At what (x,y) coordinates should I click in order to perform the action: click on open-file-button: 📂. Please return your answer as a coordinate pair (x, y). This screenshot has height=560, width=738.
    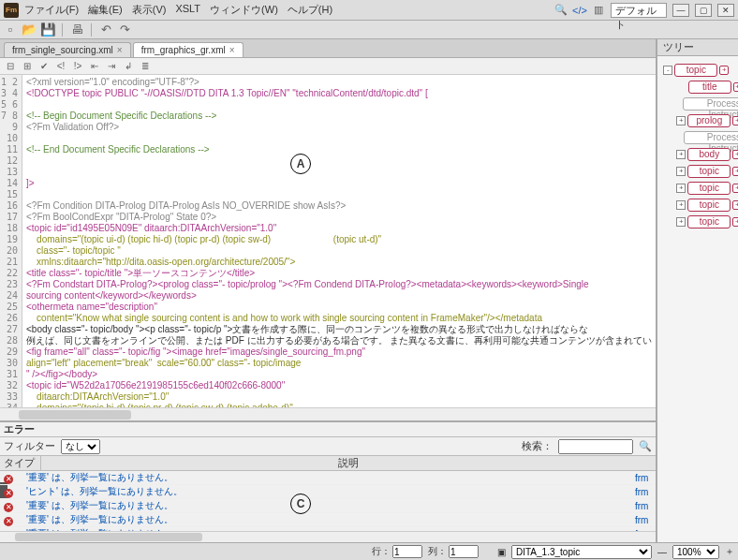
    Looking at the image, I should click on (29, 30).